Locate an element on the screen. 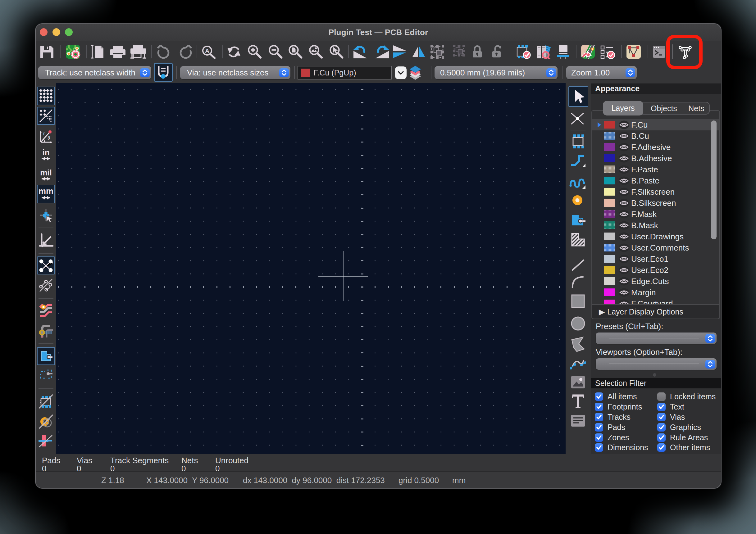  svg-text: in is located at coordinates (46, 153).